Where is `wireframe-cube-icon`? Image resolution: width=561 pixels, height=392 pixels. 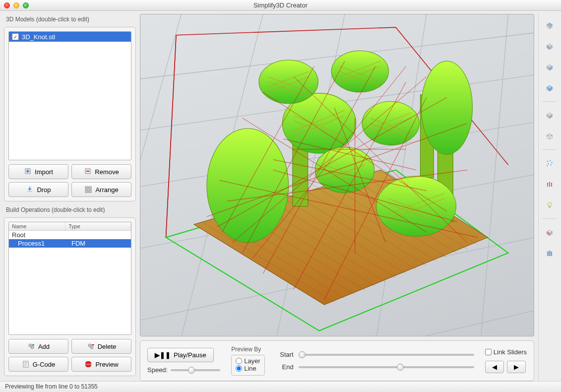
wireframe-cube-icon is located at coordinates (550, 136).